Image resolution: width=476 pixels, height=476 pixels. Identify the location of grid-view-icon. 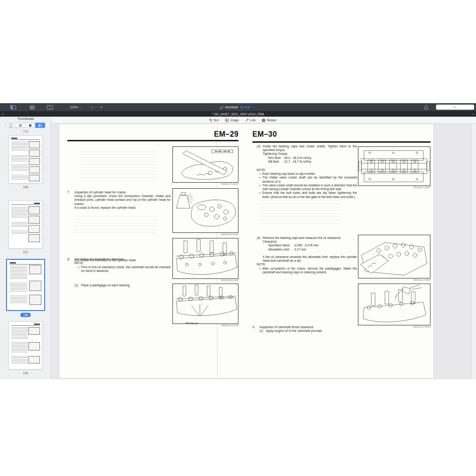
(33, 107).